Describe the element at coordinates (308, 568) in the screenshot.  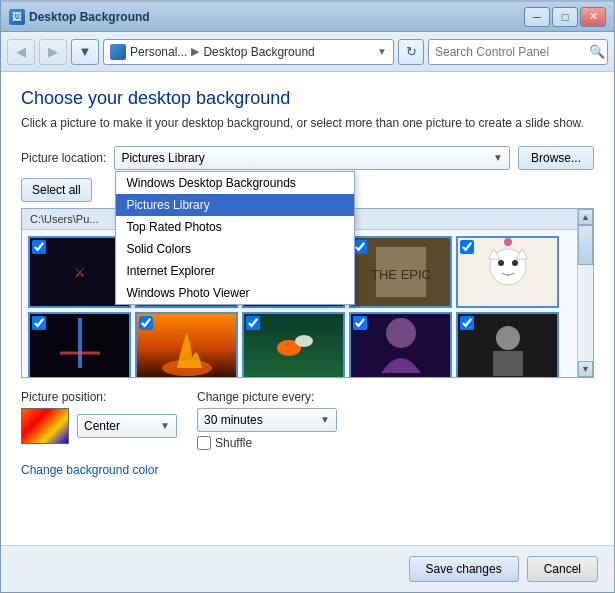
I see `footer: Save changes Cancel` at that location.